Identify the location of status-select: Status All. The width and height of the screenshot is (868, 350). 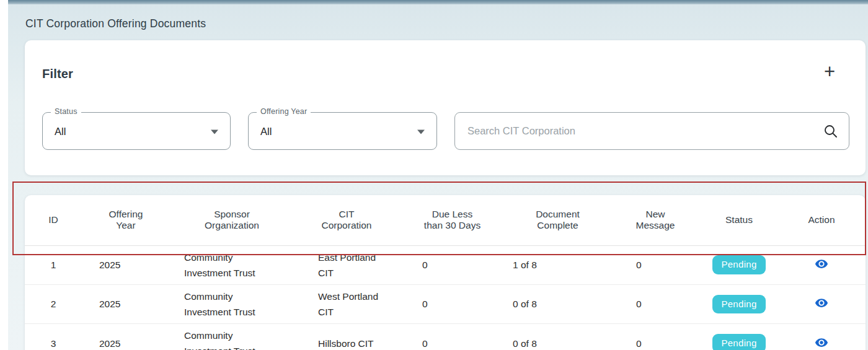
(136, 131).